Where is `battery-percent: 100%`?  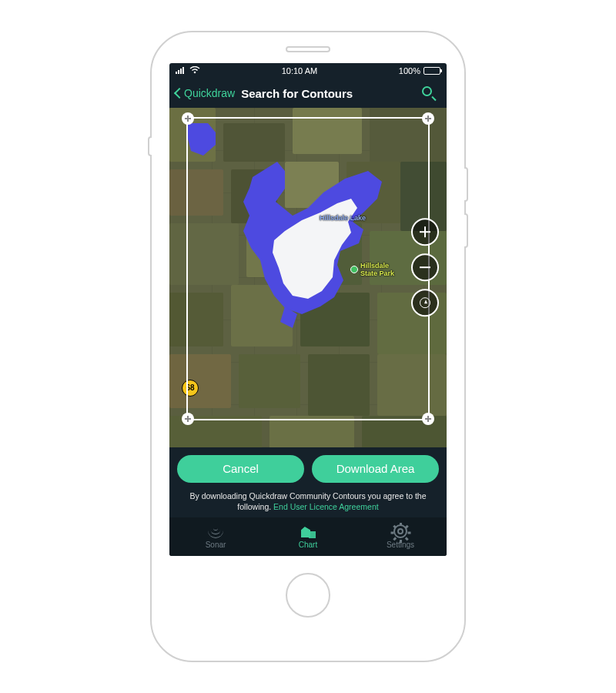
battery-percent: 100% is located at coordinates (410, 71).